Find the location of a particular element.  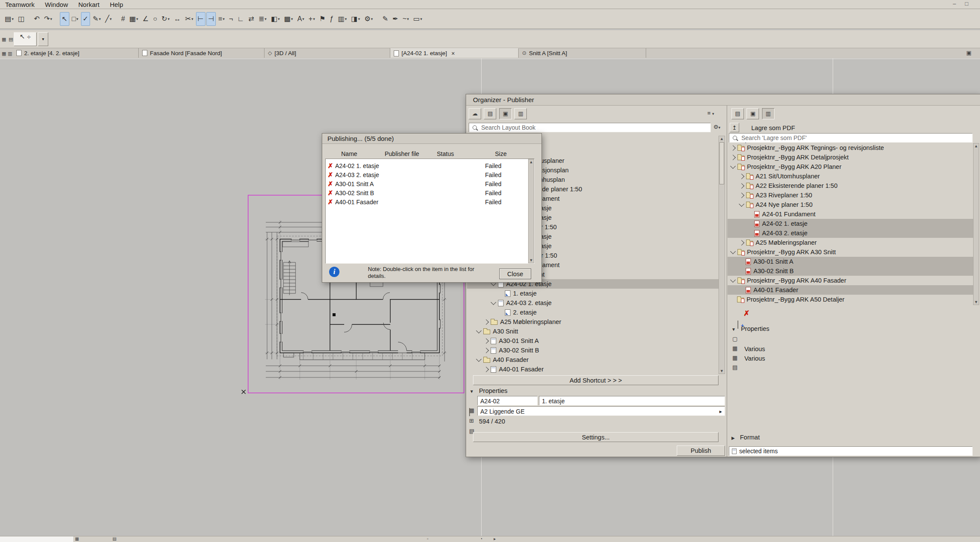

scroll-down-icon: ▼ is located at coordinates (976, 302).